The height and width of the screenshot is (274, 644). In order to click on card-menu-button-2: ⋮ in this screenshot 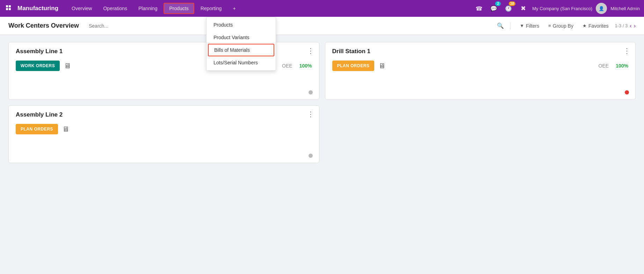, I will do `click(627, 51)`.